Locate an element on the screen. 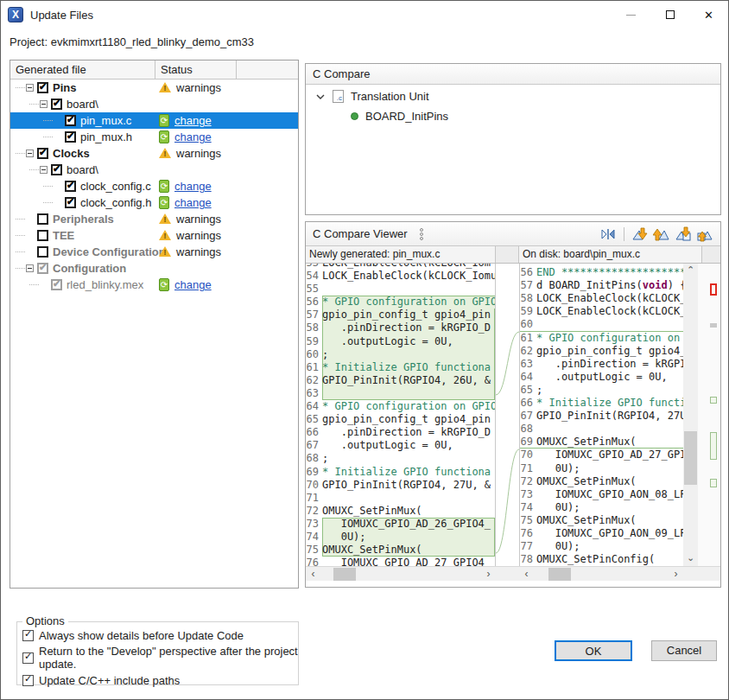 This screenshot has width=729, height=700. tree-row-clocks: Clocks!warnings is located at coordinates (154, 154).